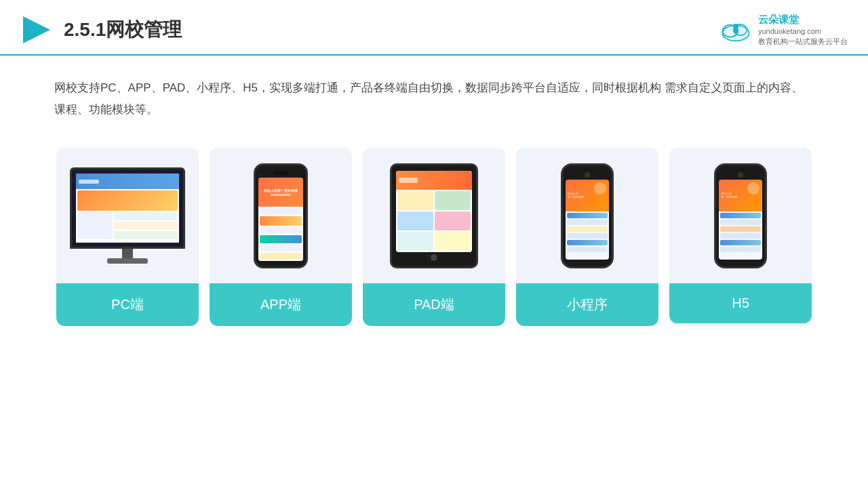 The image size is (868, 488). Describe the element at coordinates (803, 42) in the screenshot. I see `brand-subtitle: 教育机构一站式服务云平台` at that location.